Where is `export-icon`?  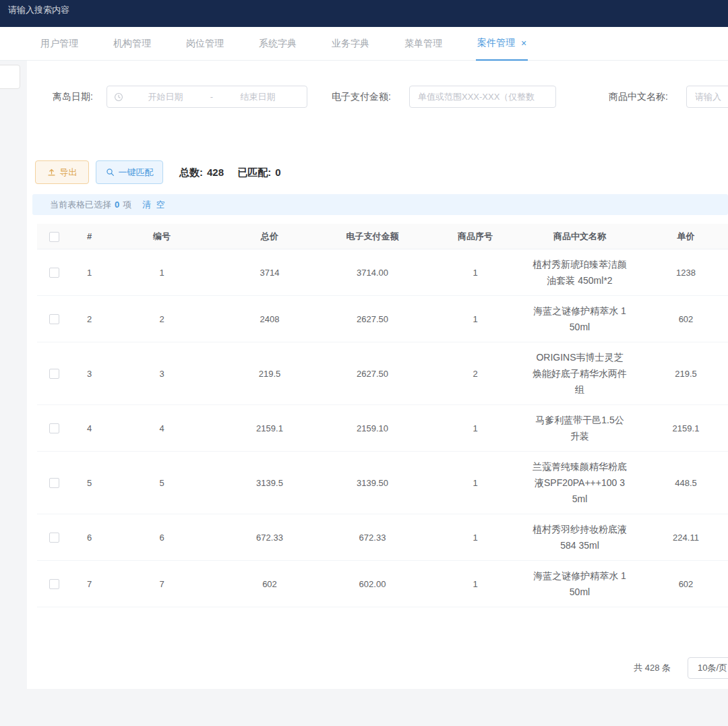 export-icon is located at coordinates (51, 173).